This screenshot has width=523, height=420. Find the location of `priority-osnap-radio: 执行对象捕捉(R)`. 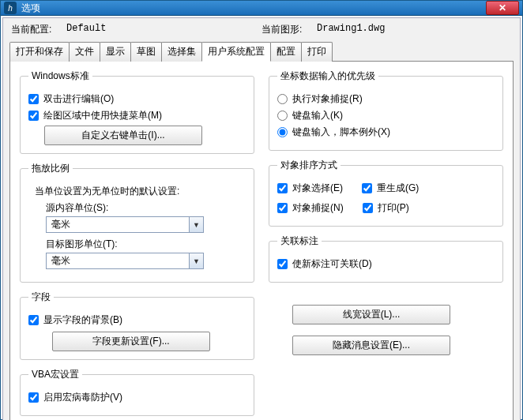

priority-osnap-radio: 执行对象捕捉(R) is located at coordinates (386, 99).